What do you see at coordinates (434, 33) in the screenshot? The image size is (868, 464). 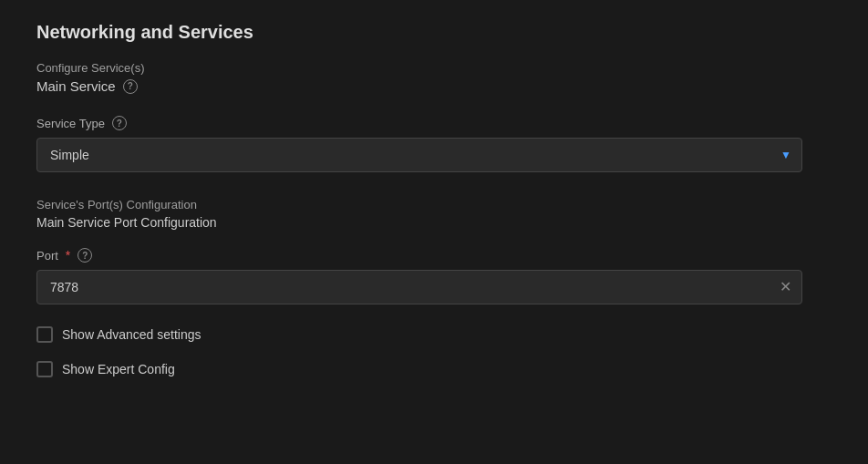 I see `page-title: Networking and Services` at bounding box center [434, 33].